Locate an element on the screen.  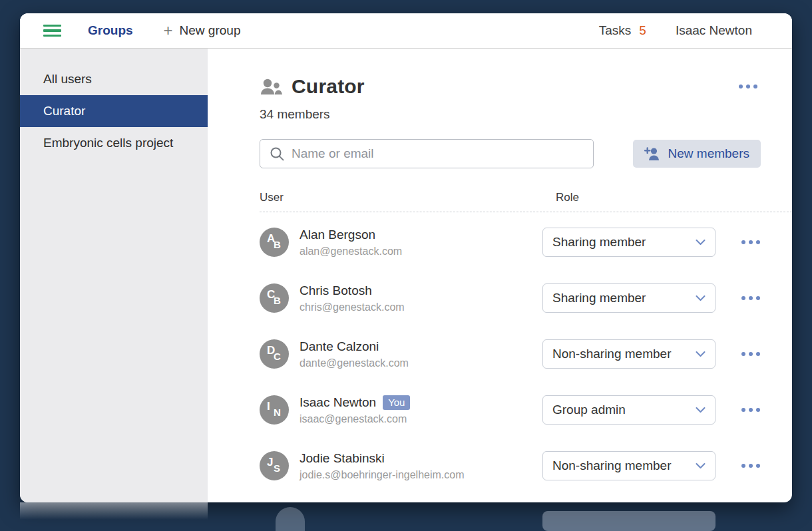
new-members-label: New members is located at coordinates (709, 154).